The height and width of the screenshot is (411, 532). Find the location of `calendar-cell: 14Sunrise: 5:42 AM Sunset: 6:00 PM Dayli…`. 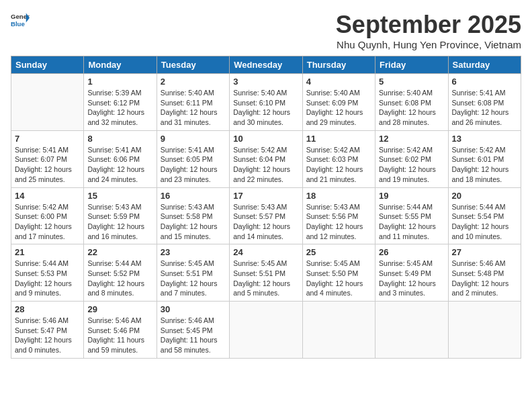

calendar-cell: 14Sunrise: 5:42 AM Sunset: 6:00 PM Dayli… is located at coordinates (48, 216).